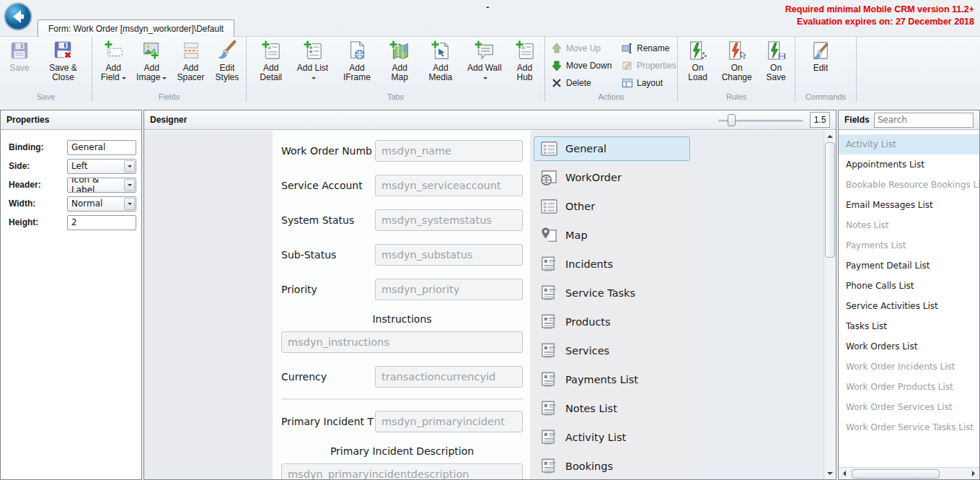 The image size is (980, 480). What do you see at coordinates (821, 55) in the screenshot?
I see `edit-commands-button: Edit` at bounding box center [821, 55].